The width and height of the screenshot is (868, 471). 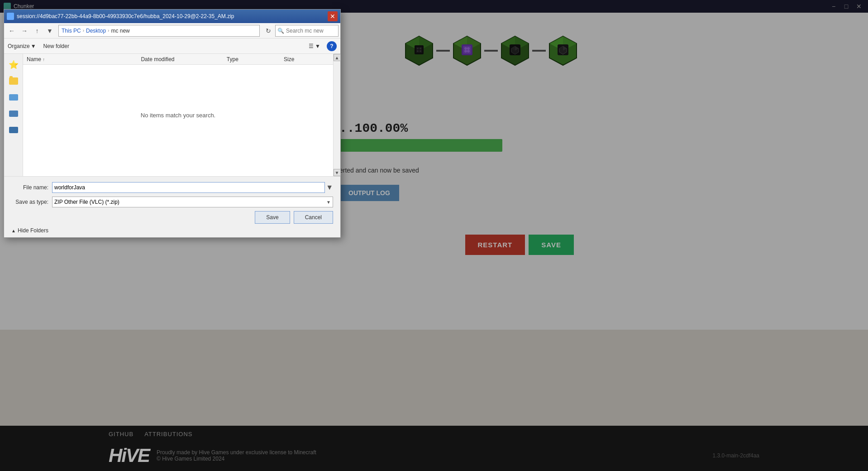 I want to click on dialog-footer-row: ▲ Hide Folders, so click(x=172, y=231).